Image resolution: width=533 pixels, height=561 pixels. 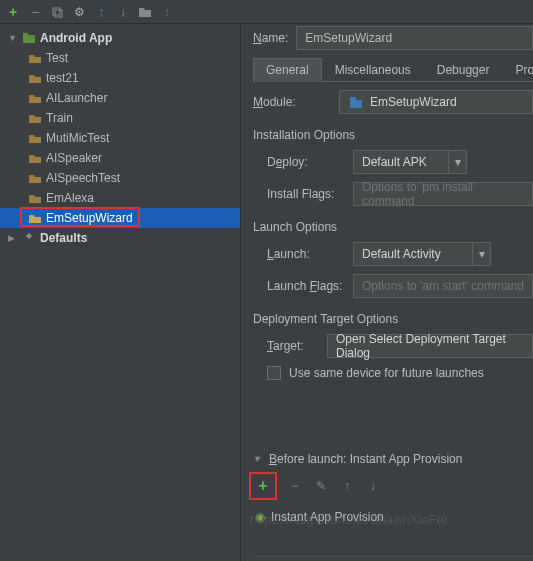 What do you see at coordinates (167, 12) in the screenshot?
I see `sort-icon: ↕` at bounding box center [167, 12].